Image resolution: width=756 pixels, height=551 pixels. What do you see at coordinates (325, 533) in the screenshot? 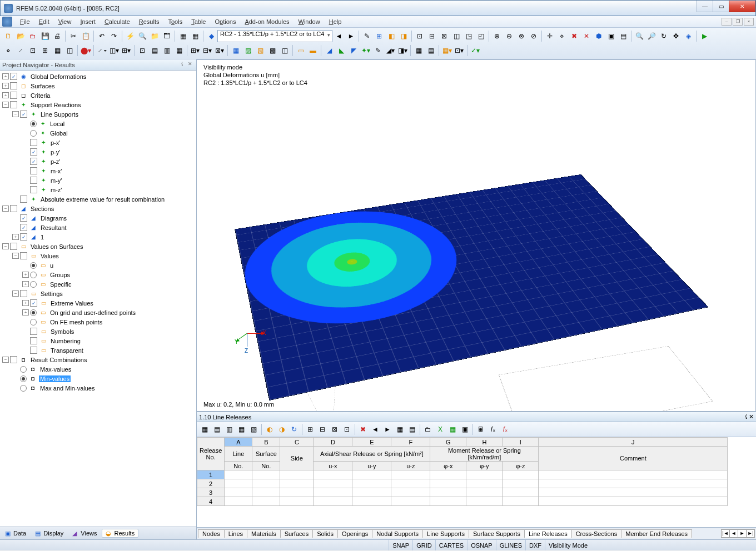
I see `tab-solids: Solids` at bounding box center [325, 533].